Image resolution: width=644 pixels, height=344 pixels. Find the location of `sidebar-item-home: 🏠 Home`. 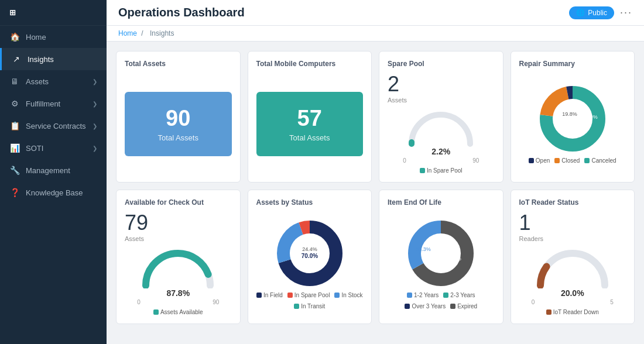

sidebar-item-home: 🏠 Home is located at coordinates (53, 37).